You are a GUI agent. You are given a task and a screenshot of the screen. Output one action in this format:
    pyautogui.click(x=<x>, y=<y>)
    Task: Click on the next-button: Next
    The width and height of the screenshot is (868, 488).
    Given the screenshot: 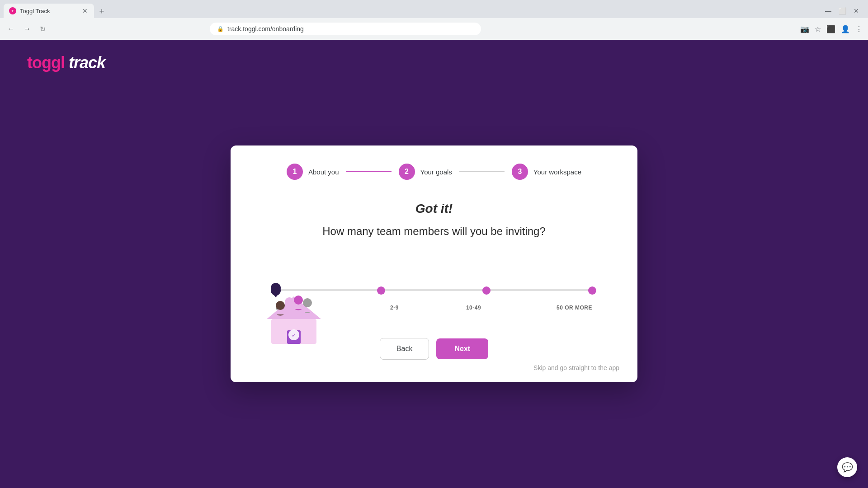 What is the action you would take?
    pyautogui.click(x=462, y=349)
    